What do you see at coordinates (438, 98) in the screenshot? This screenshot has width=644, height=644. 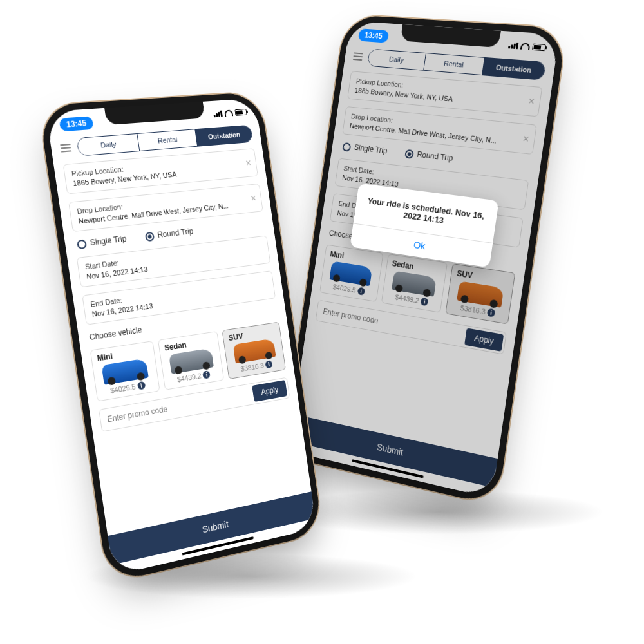 I see `pickup-value: 186b Bowery, New York, NY, USA` at bounding box center [438, 98].